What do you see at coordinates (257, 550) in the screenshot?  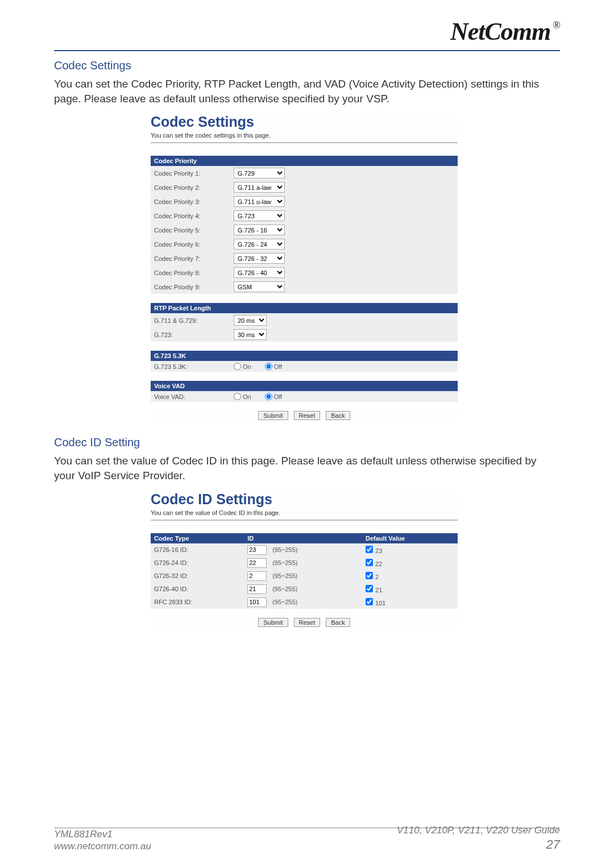 I see `g726-16-id-input` at bounding box center [257, 550].